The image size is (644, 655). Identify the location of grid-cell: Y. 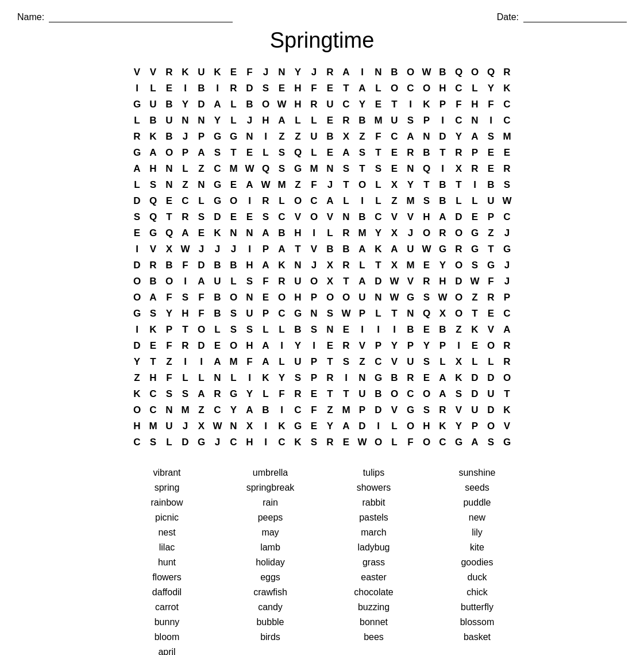
(298, 72).